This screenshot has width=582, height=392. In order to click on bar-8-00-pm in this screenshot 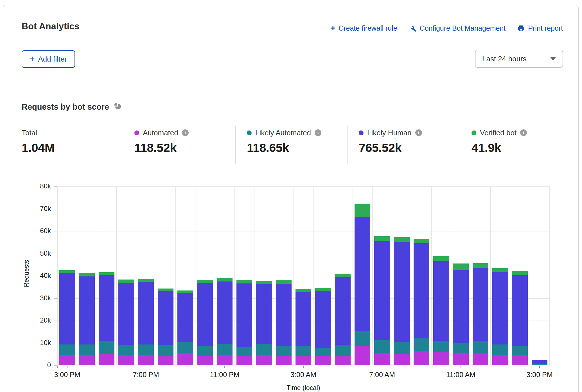, I will do `click(166, 327)`.